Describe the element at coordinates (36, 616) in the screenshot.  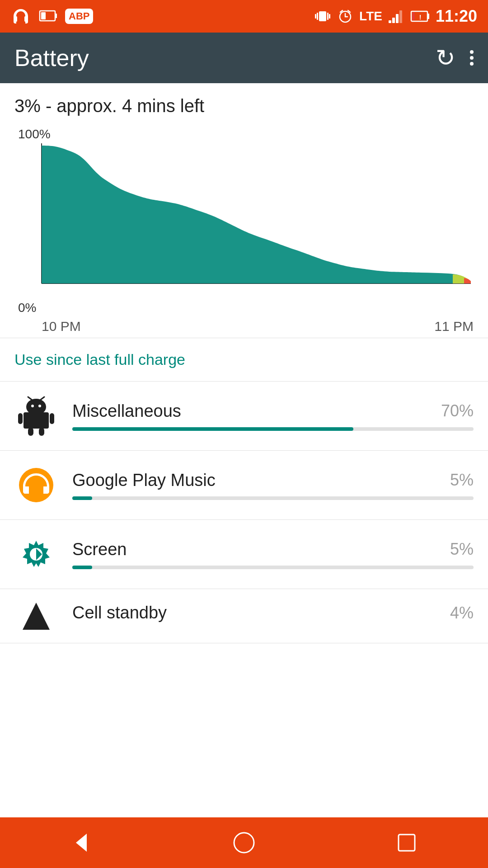
I see `cell-standby-icon` at that location.